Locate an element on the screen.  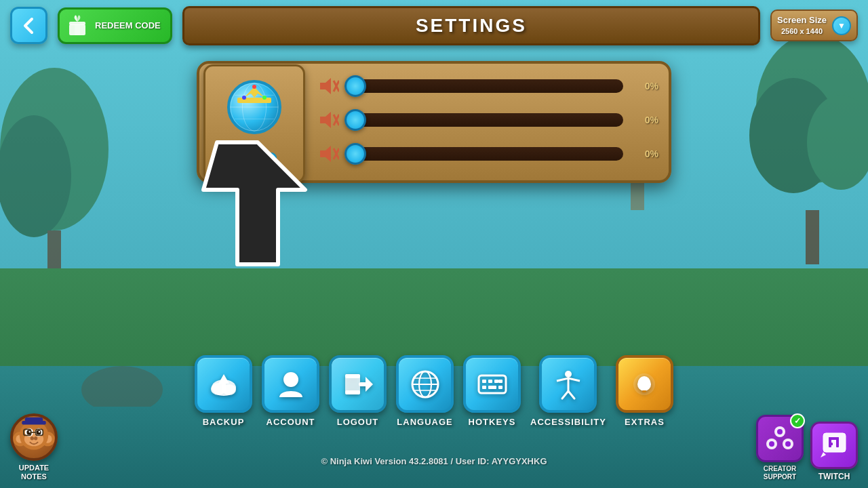
account-label: ACCOUNT is located at coordinates (291, 422).